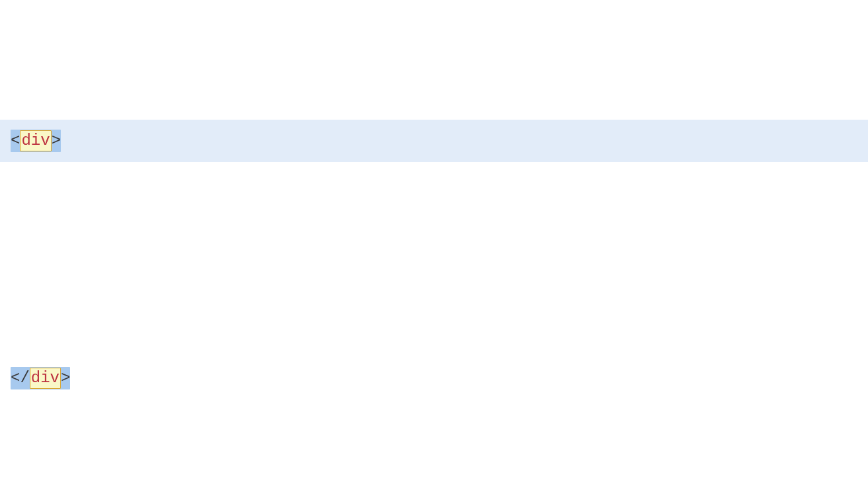 The image size is (868, 488). Describe the element at coordinates (434, 141) in the screenshot. I see `code-line-1: <div>` at that location.